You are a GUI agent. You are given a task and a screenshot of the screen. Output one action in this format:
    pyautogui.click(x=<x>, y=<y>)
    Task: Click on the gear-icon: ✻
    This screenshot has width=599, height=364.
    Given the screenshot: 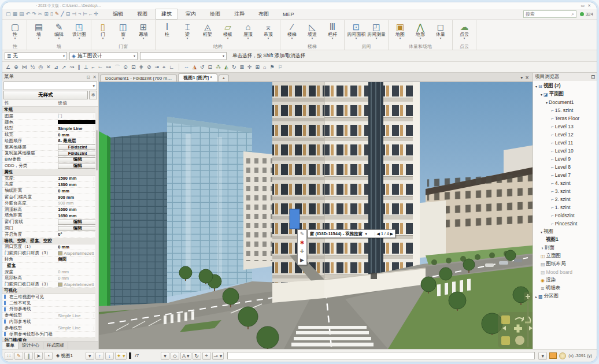 What is the action you would take?
    pyautogui.click(x=93, y=95)
    